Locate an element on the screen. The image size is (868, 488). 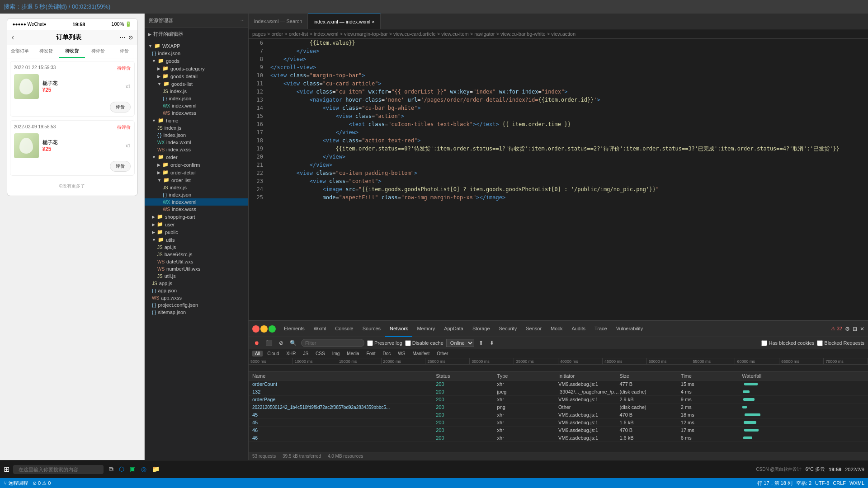
git-branch: ⑂ 远程调程 is located at coordinates (16, 483).